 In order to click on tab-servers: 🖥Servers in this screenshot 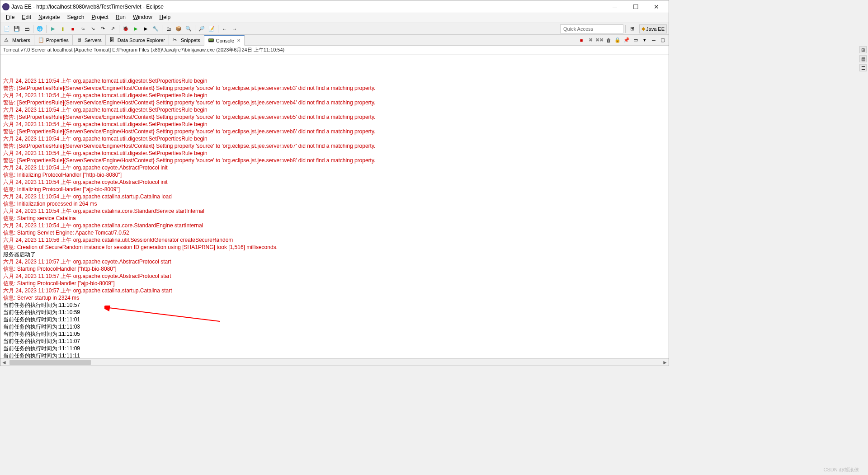, I will do `click(90, 40)`.